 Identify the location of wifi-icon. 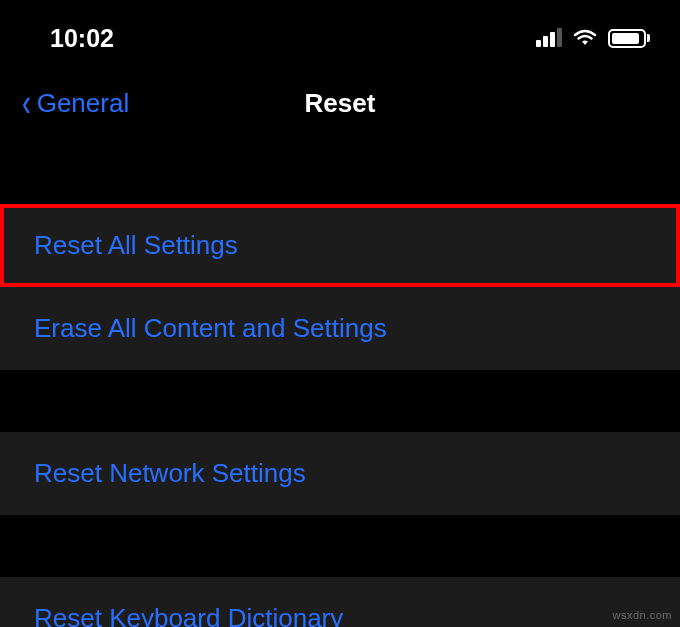
(585, 38).